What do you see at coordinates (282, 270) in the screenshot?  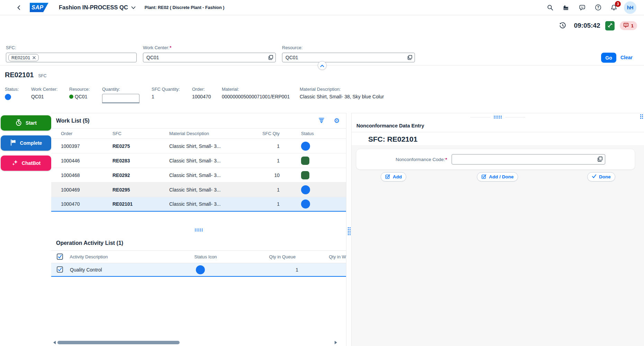 I see `cell-qty-in-queue: 1` at bounding box center [282, 270].